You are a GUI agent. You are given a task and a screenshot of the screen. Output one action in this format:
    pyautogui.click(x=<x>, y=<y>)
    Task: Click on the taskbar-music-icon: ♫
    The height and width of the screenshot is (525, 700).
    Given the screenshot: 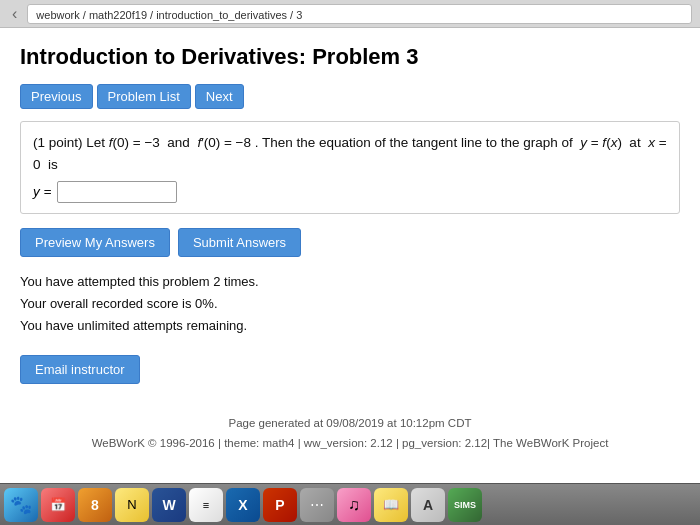 What is the action you would take?
    pyautogui.click(x=354, y=505)
    